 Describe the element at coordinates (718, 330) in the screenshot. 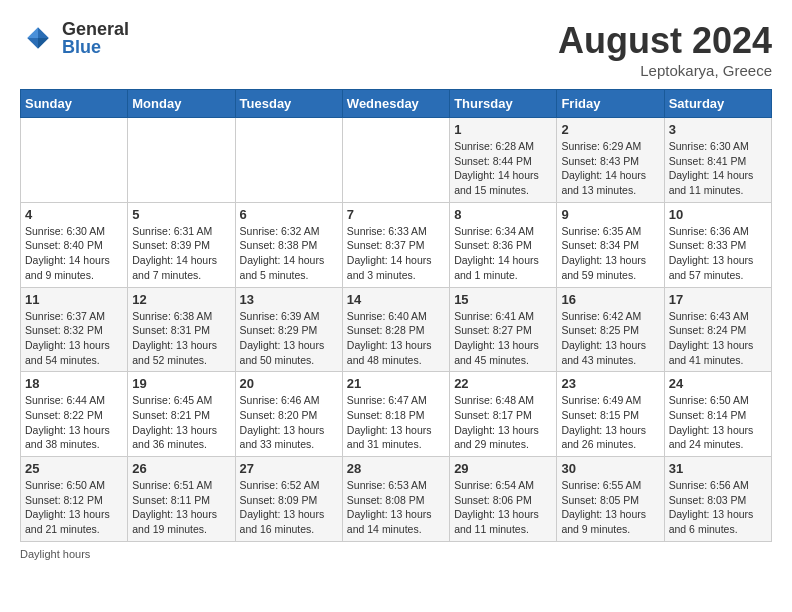

I see `calendar-cell: 17Sunrise: 6:43 AMSunset: 8:24 PMDayligh…` at that location.